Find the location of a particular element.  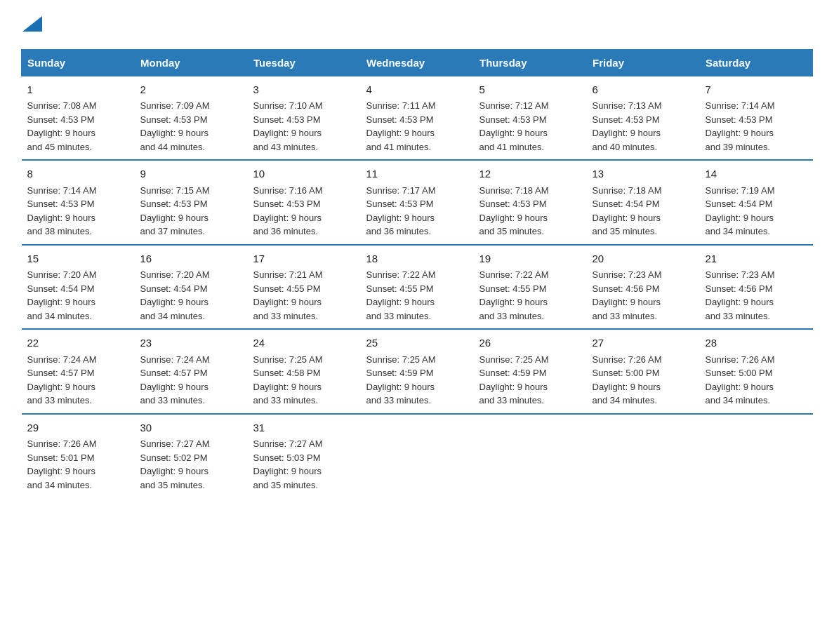

day-number: 29 is located at coordinates (79, 428).